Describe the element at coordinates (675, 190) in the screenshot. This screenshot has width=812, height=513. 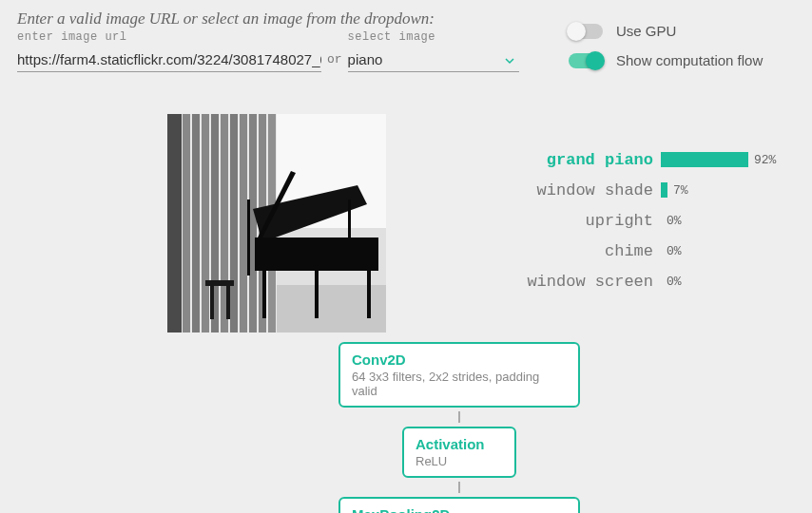
I see `prediction-bar-area: 7%` at that location.